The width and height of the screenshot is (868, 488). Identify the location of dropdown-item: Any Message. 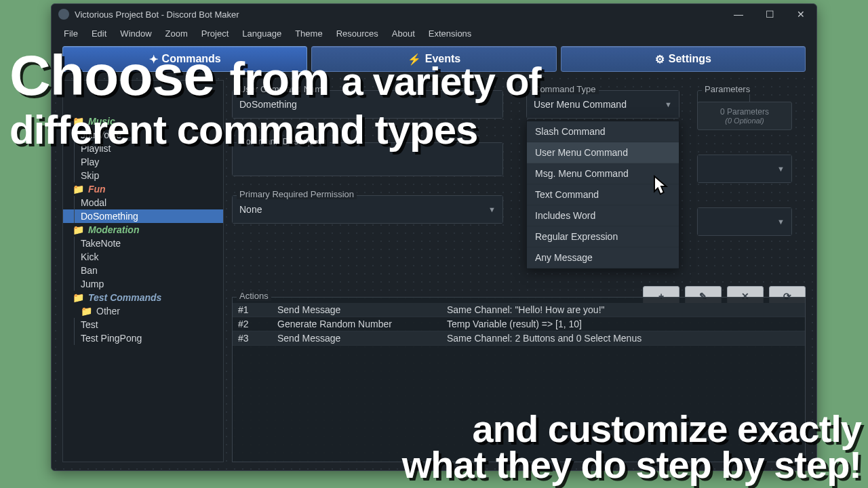
(603, 258).